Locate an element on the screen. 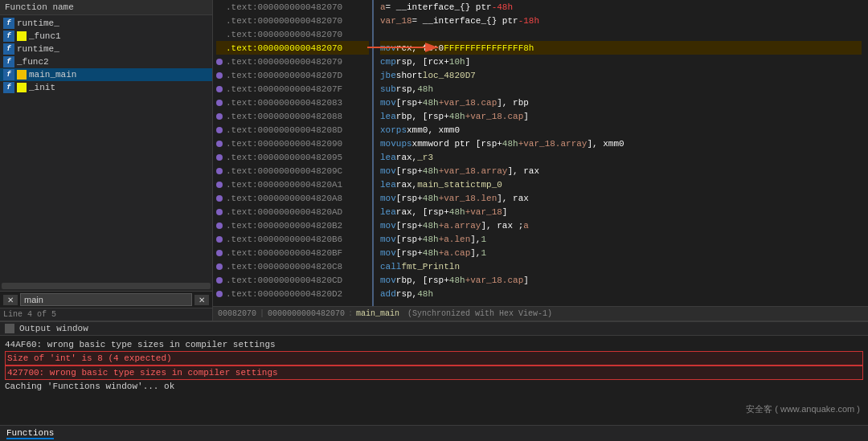  token-15: rax, [rsp+ is located at coordinates (423, 212).